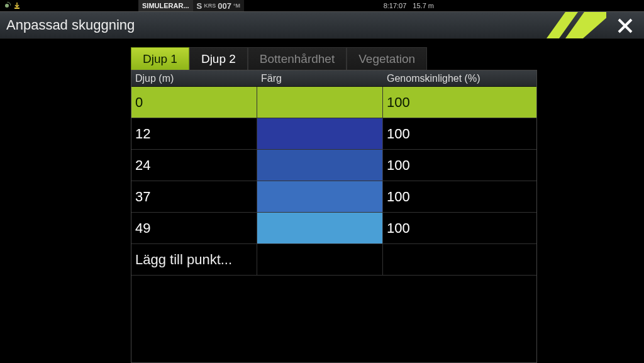 The width and height of the screenshot is (644, 363). I want to click on add-point-label: Lägg till punkt..., so click(194, 259).